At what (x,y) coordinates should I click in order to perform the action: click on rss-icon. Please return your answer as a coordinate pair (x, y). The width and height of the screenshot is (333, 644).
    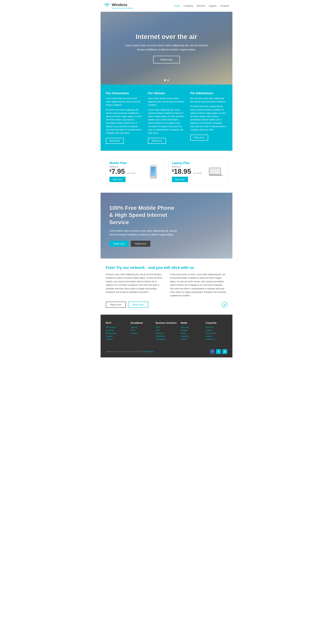
    Looking at the image, I should click on (225, 352).